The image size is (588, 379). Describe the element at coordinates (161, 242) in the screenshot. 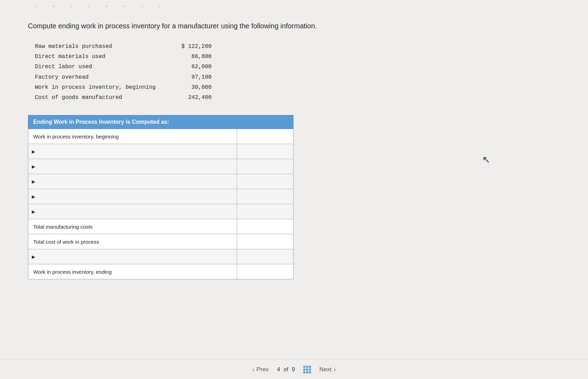

I see `table-row: Total cost of work in process` at that location.